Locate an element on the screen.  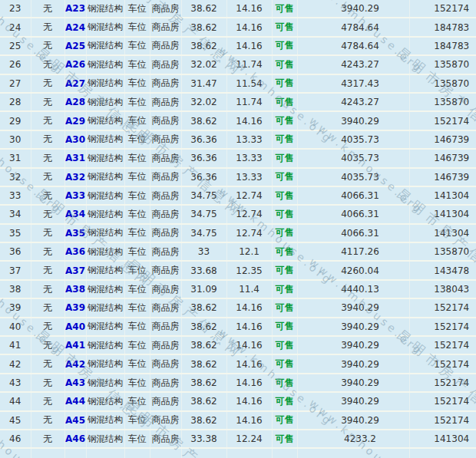
build-area-cell: 33.38 is located at coordinates (204, 439).